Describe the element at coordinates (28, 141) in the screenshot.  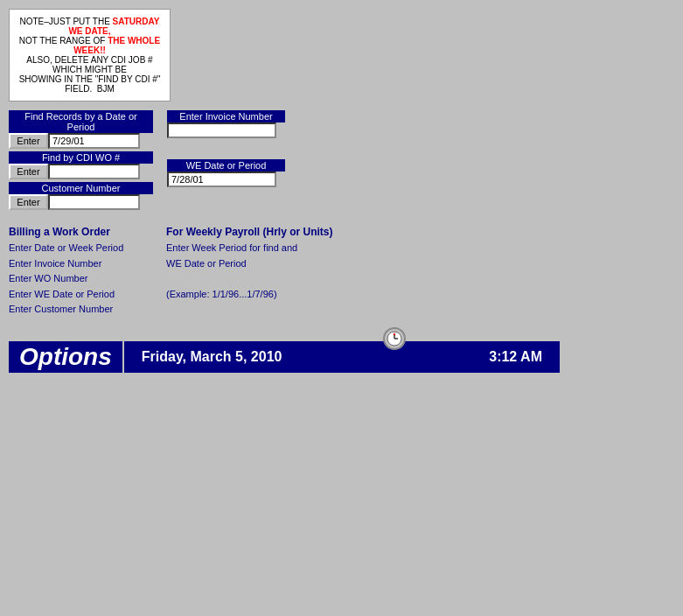
I see `enter-date-button: Enter` at that location.